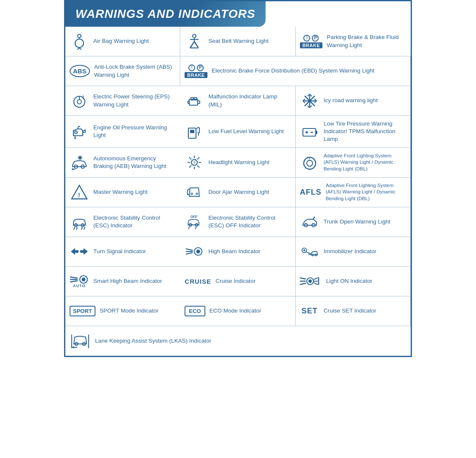 The height and width of the screenshot is (458, 476). I want to click on eps-icon: !, so click(79, 101).